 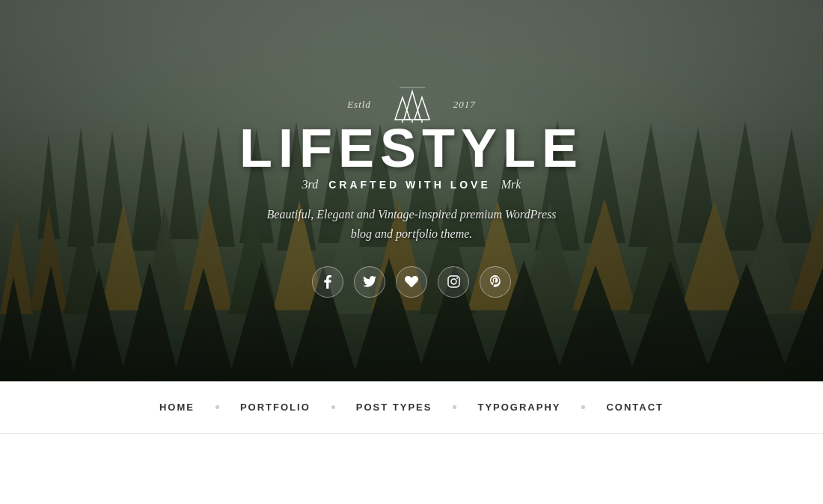 I want to click on tagline: CRAFTED WITH LOVE, so click(x=410, y=185).